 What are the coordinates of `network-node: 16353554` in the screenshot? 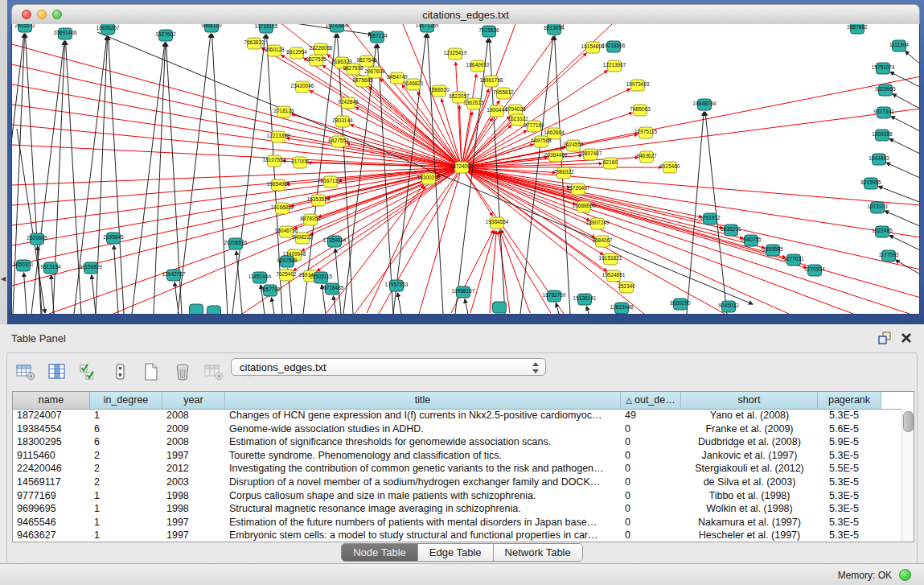 It's located at (318, 200).